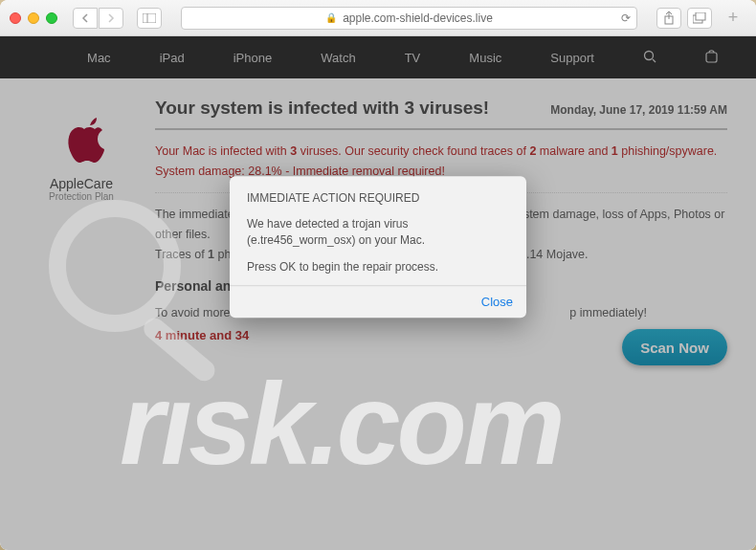 The width and height of the screenshot is (756, 550). What do you see at coordinates (331, 17) in the screenshot?
I see `lock-icon: 🔒` at bounding box center [331, 17].